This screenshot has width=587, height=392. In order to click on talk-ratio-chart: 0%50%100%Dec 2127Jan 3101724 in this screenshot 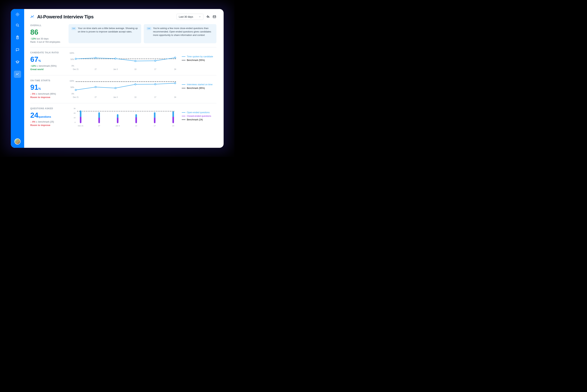, I will do `click(123, 61)`.